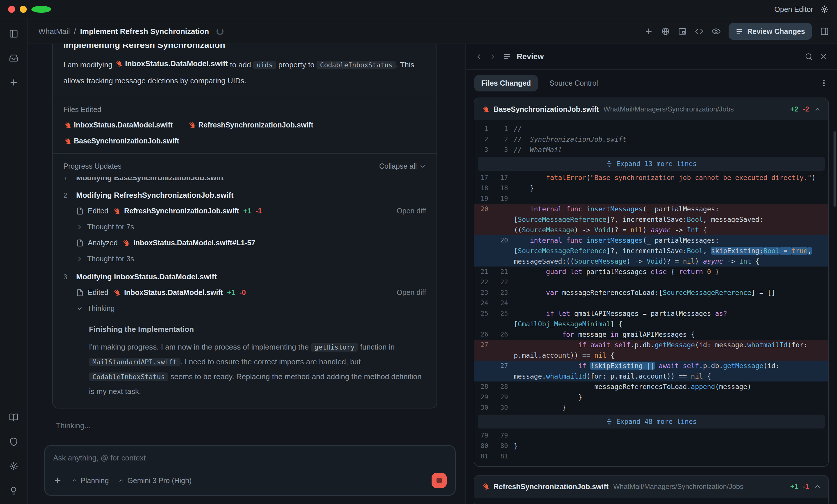  What do you see at coordinates (651, 350) in the screenshot?
I see `diff-line: 27 if await self.p.db.getMessage(id: mes…` at bounding box center [651, 350].